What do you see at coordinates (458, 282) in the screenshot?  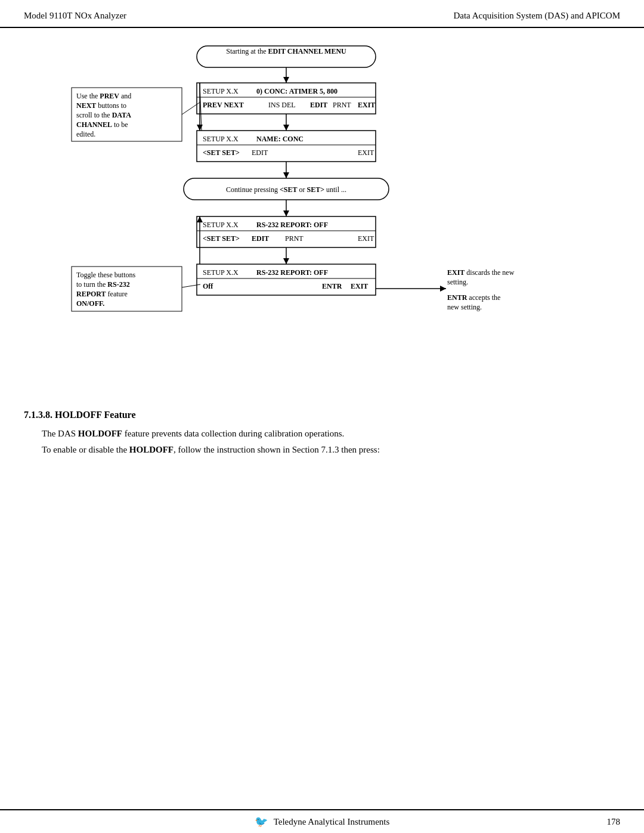 I see `svg-text: setting.` at bounding box center [458, 282].